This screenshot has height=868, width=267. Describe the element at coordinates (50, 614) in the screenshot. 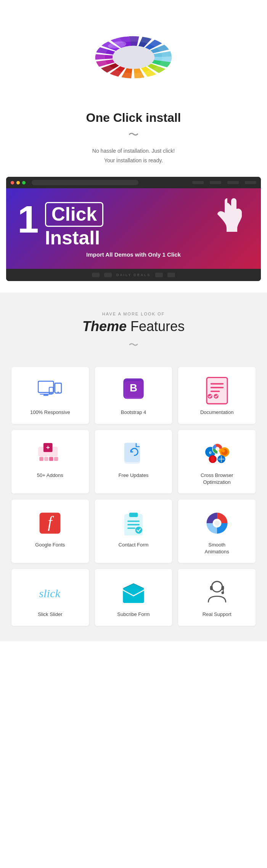

I see `feature-label-slick: Slick Slider` at that location.